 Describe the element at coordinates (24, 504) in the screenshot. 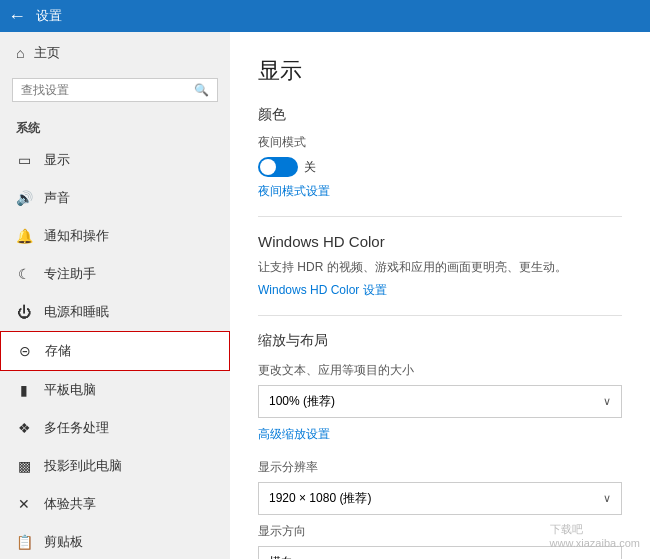

I see `share-icon: ✕` at that location.